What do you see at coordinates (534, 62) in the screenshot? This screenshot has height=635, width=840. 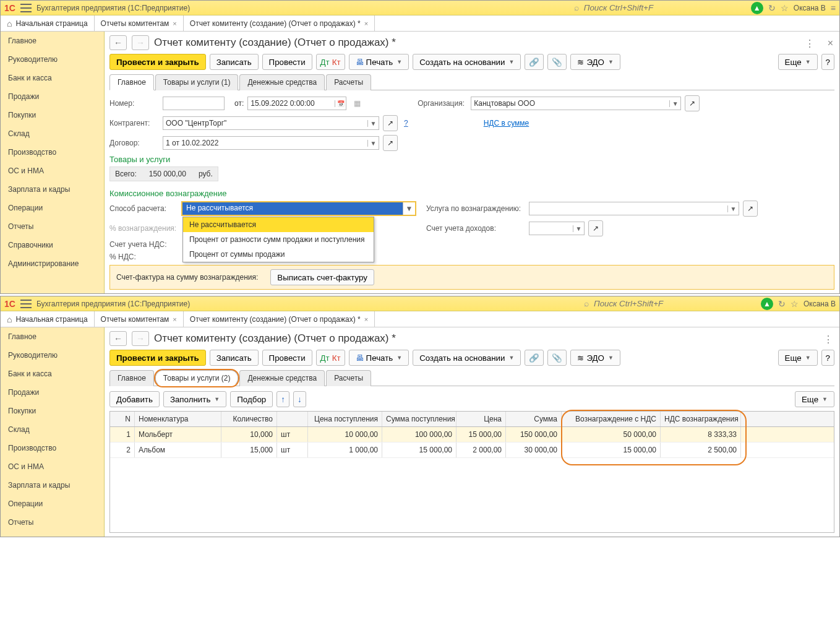 I see `link-button: 🔗` at bounding box center [534, 62].